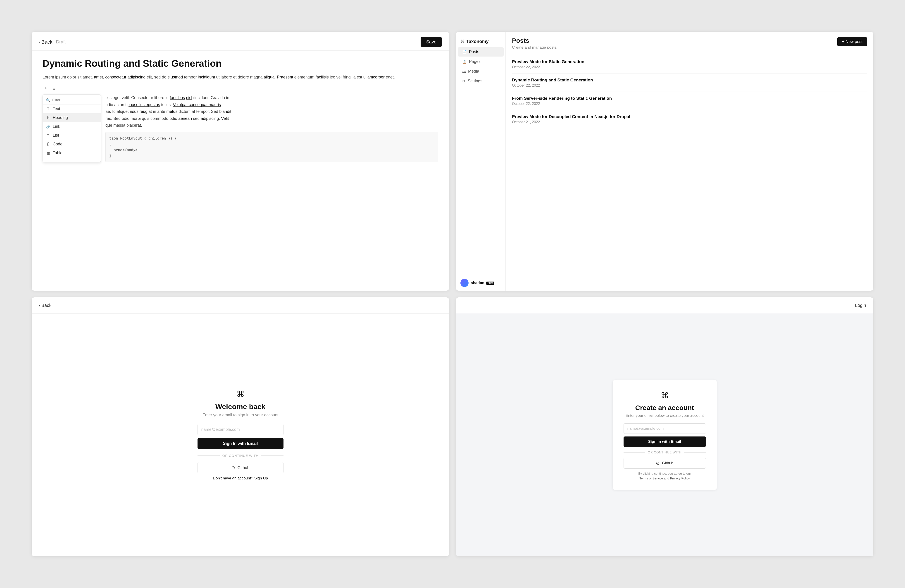  I want to click on search-icon: 🔍, so click(48, 100).